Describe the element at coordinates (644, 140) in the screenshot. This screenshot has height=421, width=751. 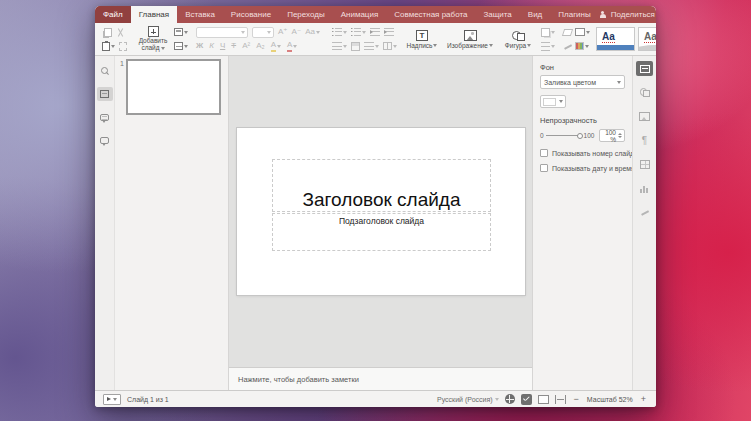
I see `paragraph-settings-tab: ¶` at that location.